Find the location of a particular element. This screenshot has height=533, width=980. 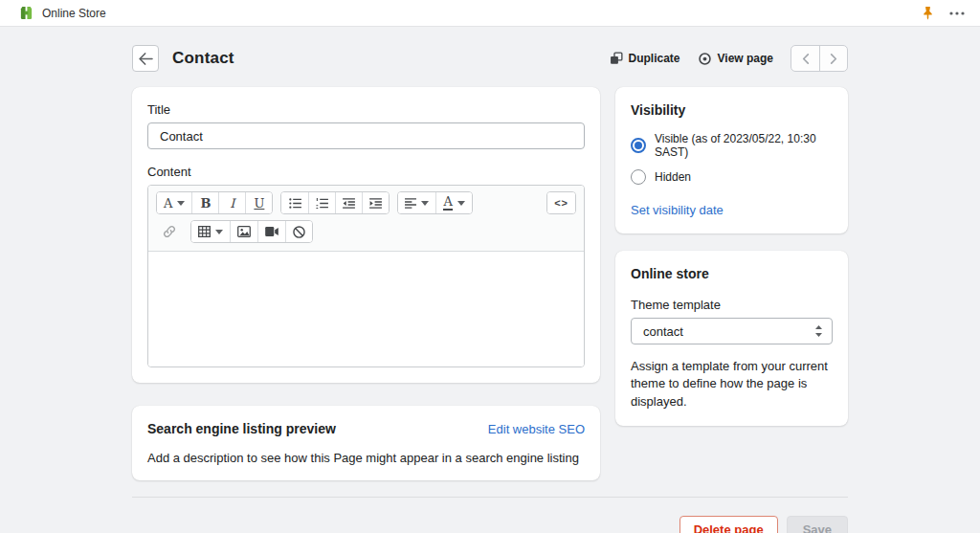

seo-description: Add a description to see how this Page m… is located at coordinates (366, 457).